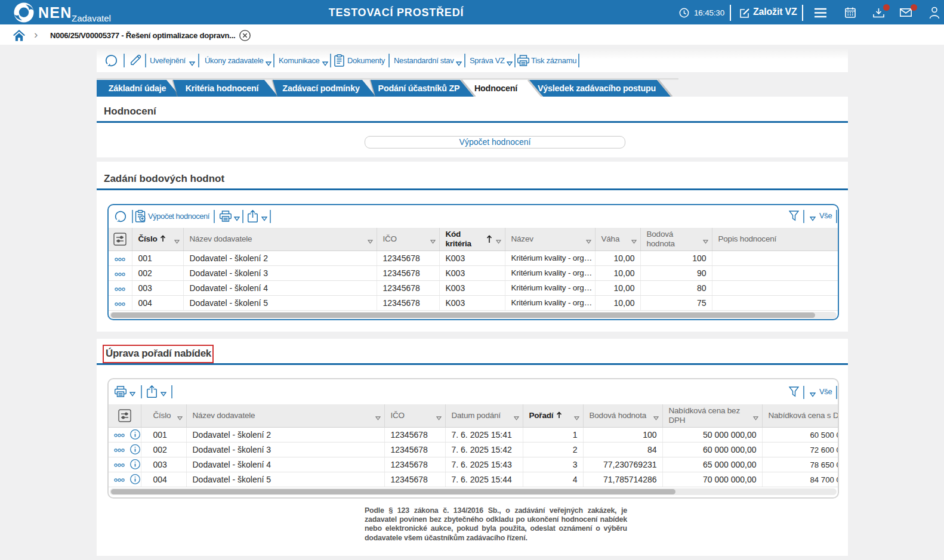 The height and width of the screenshot is (560, 944). I want to click on svg-text: Zadávací podmínky, so click(321, 88).